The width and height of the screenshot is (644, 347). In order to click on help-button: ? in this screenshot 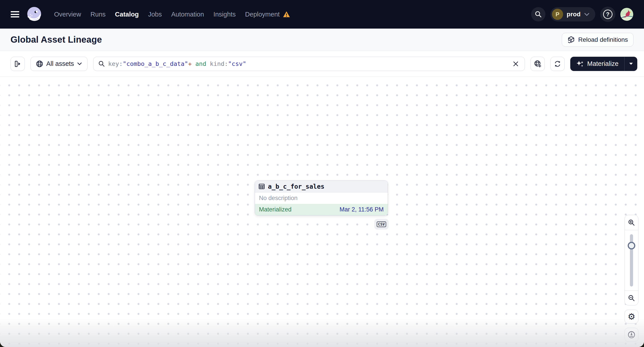, I will do `click(608, 14)`.